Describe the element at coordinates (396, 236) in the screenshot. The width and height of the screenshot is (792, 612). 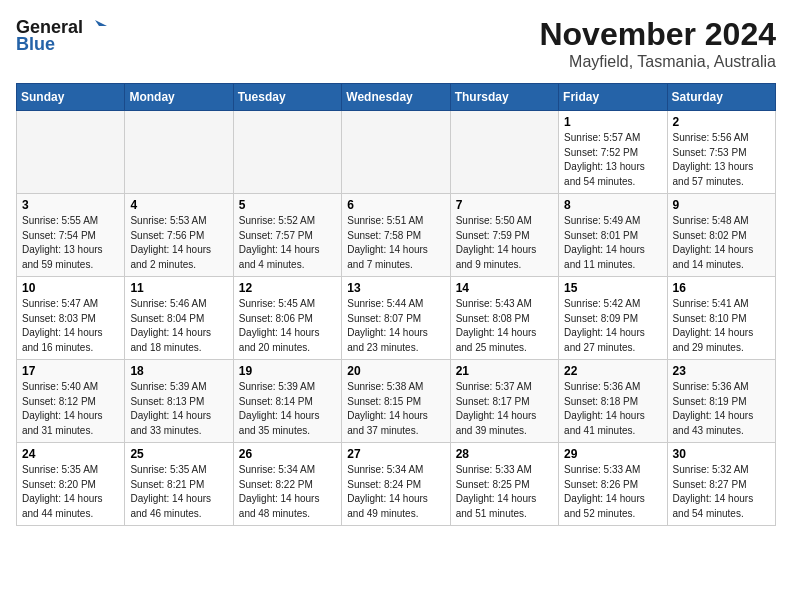
I see `calendar-week-2: 3Sunrise: 5:55 AMSunset: 7:54 PMDaylight…` at that location.